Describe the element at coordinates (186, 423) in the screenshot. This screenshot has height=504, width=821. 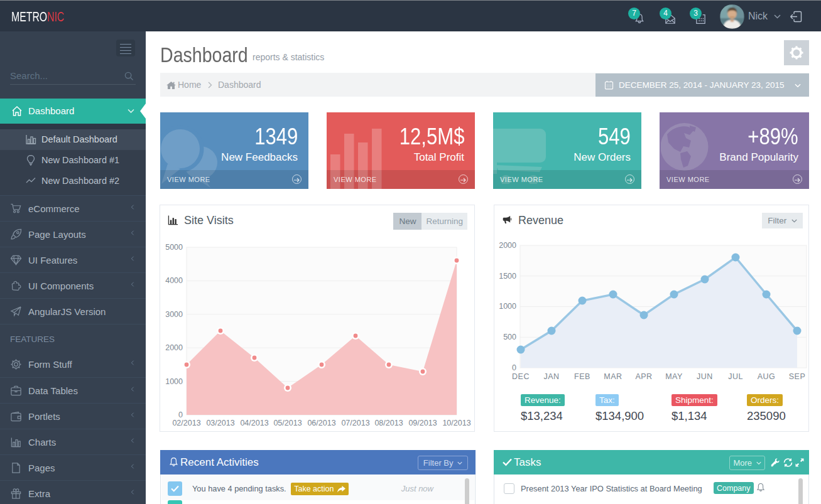
I see `svg-text: 02/2013` at that location.